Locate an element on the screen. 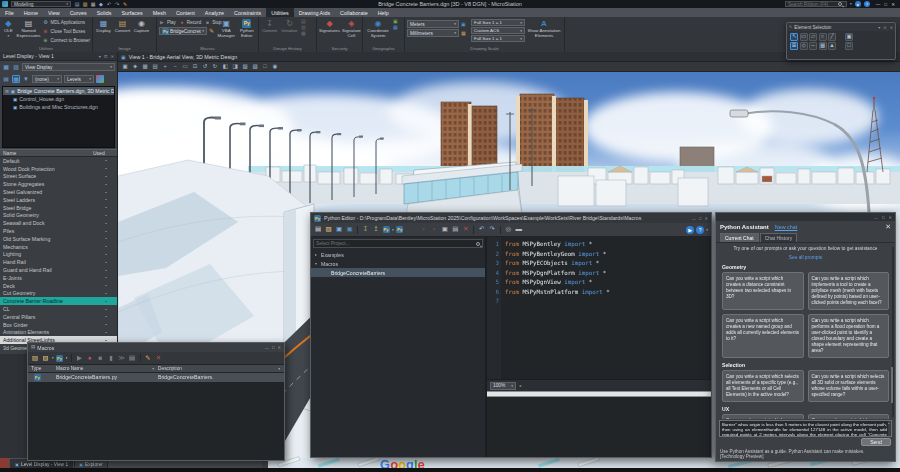 This screenshot has width=900, height=472. view-titlebar: ▣ View 1 - Bridge Aerial View, 3D Metric… is located at coordinates (509, 57).